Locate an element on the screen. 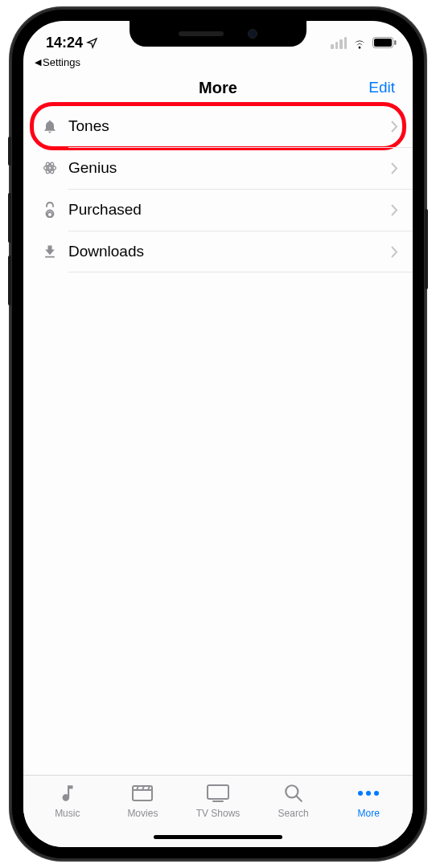 The image size is (436, 868). nav-header: More Edit is located at coordinates (218, 88).